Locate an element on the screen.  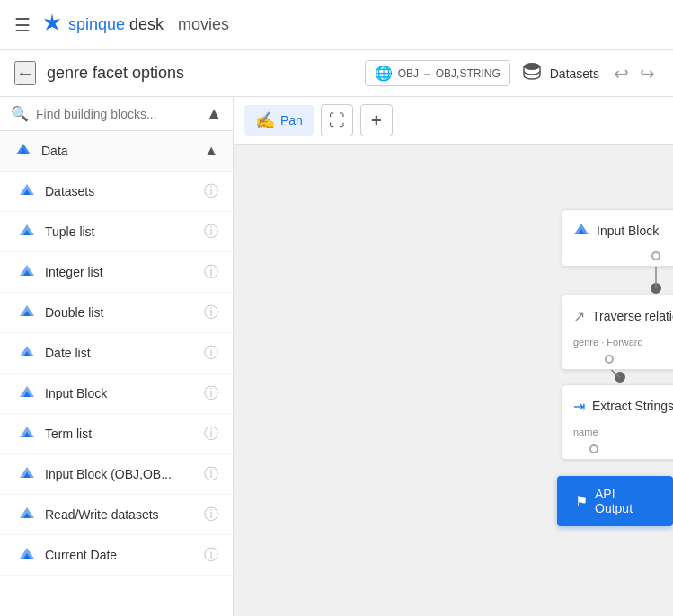
node-extract-label: Extract Strings is located at coordinates (633, 406).